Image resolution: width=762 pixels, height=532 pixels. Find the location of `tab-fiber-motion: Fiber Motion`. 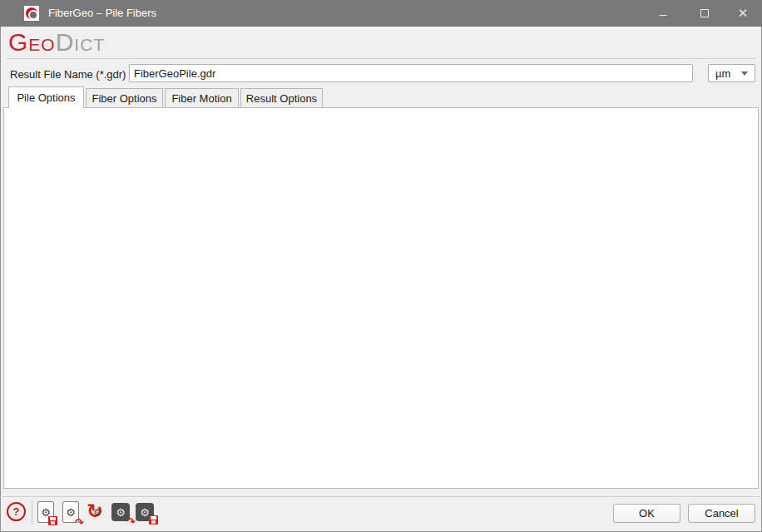

tab-fiber-motion: Fiber Motion is located at coordinates (201, 98).